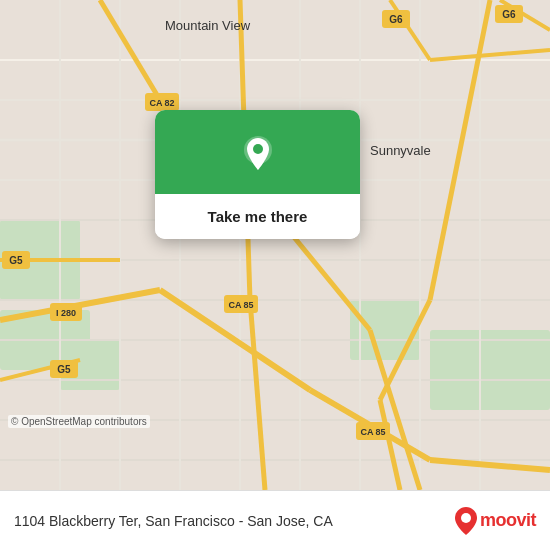 The width and height of the screenshot is (550, 550). Describe the element at coordinates (466, 521) in the screenshot. I see `moovit-pin-icon` at that location.